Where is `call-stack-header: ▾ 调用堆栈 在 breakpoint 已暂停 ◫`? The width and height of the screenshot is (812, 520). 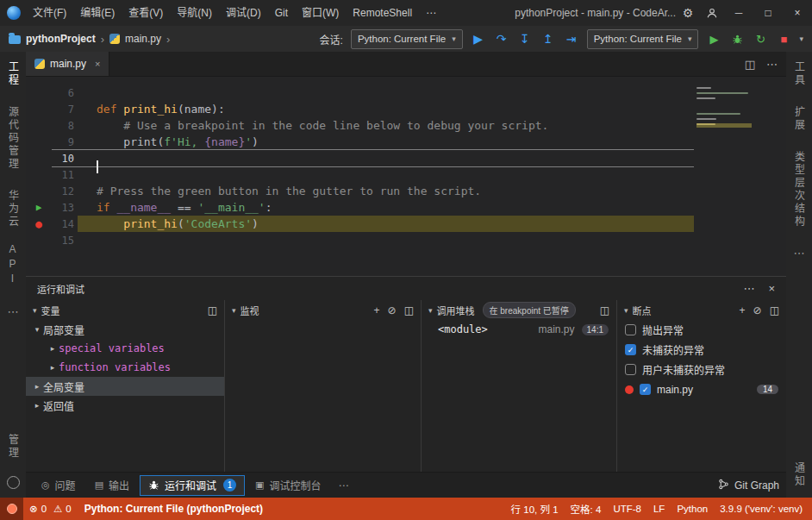
call-stack-header: ▾ 调用堆栈 在 breakpoint 已暂停 ◫ is located at coordinates (519, 310).